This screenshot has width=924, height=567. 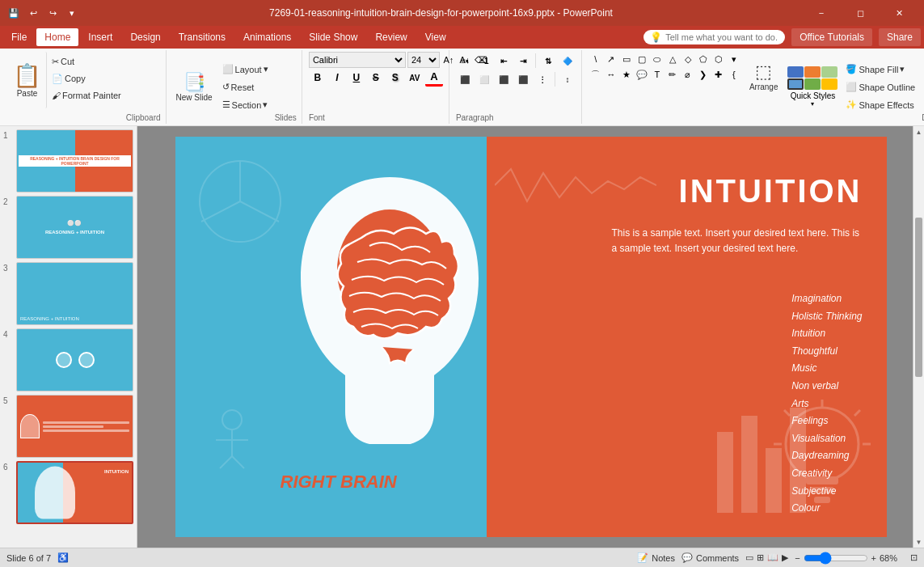 What do you see at coordinates (68, 426) in the screenshot?
I see `slide-thumb-5: 5` at bounding box center [68, 426].